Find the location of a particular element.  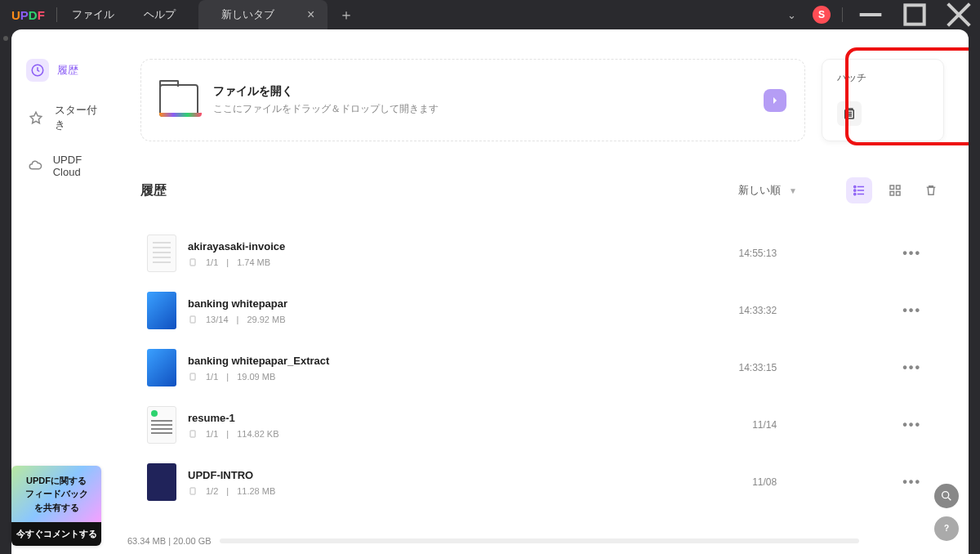

app-logo: UPDF is located at coordinates (28, 15).